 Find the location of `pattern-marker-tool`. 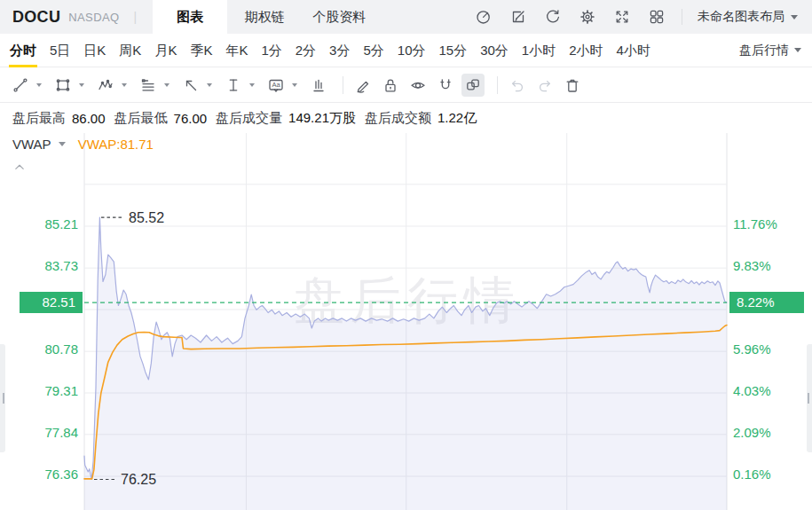

pattern-marker-tool is located at coordinates (319, 85).